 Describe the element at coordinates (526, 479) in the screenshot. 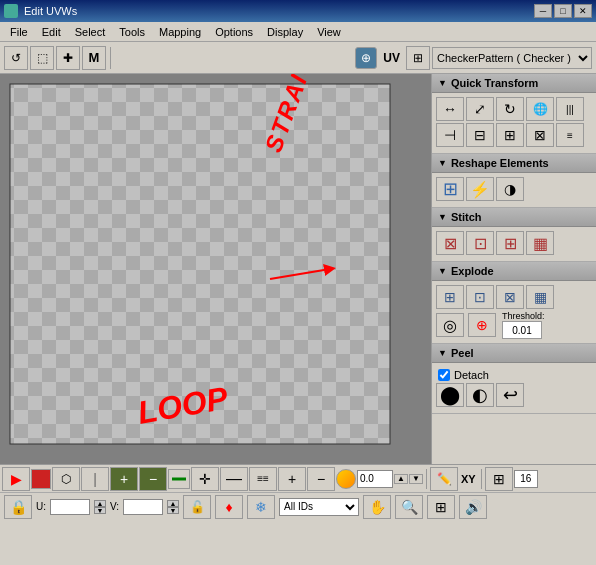

I see `grid-value-input: 16` at that location.